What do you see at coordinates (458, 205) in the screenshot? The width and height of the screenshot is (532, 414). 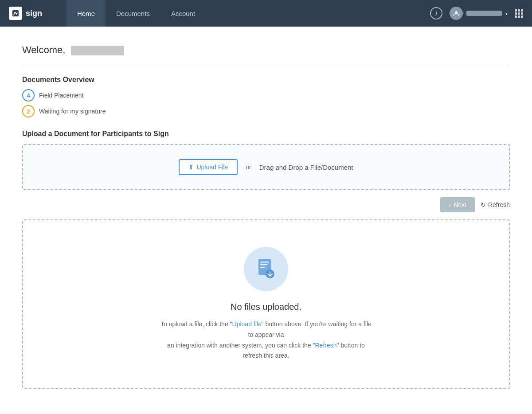 I see `next-button: › Next` at bounding box center [458, 205].